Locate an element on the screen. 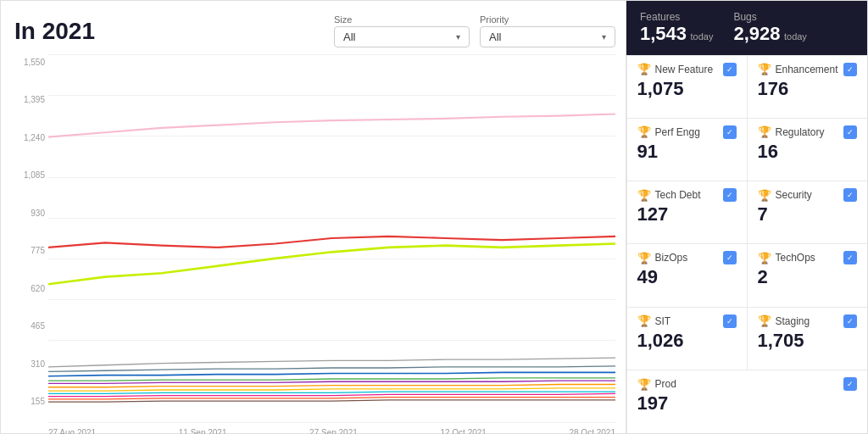  metric-value: 16 is located at coordinates (807, 152).